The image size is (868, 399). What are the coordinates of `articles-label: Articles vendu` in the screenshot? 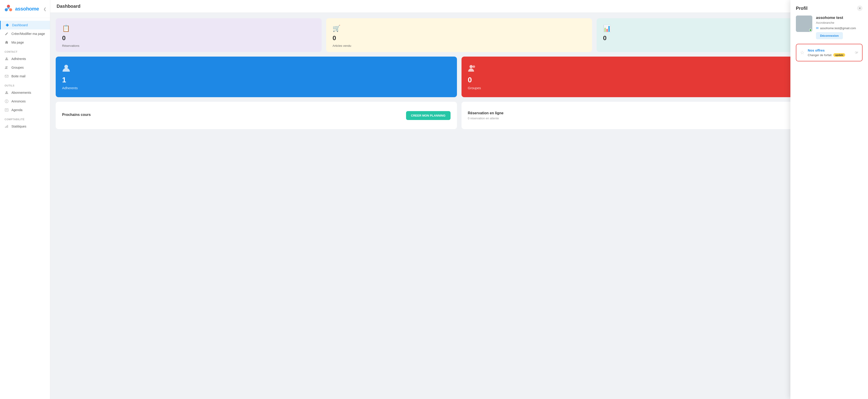 It's located at (459, 46).